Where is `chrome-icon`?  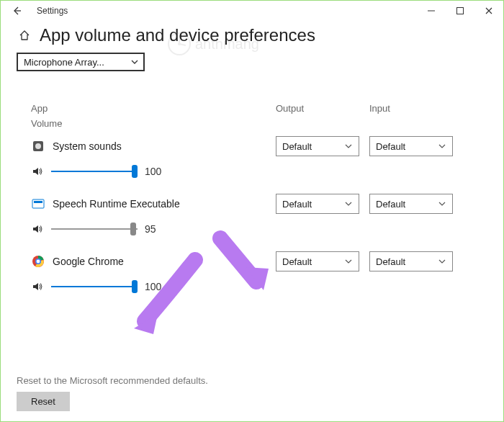 chrome-icon is located at coordinates (38, 261).